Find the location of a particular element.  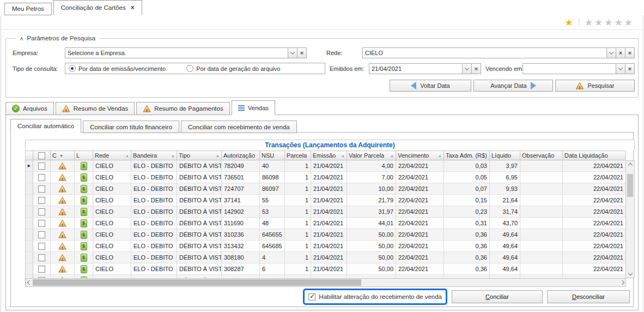

voltar-data-button: Voltar Data is located at coordinates (430, 86).